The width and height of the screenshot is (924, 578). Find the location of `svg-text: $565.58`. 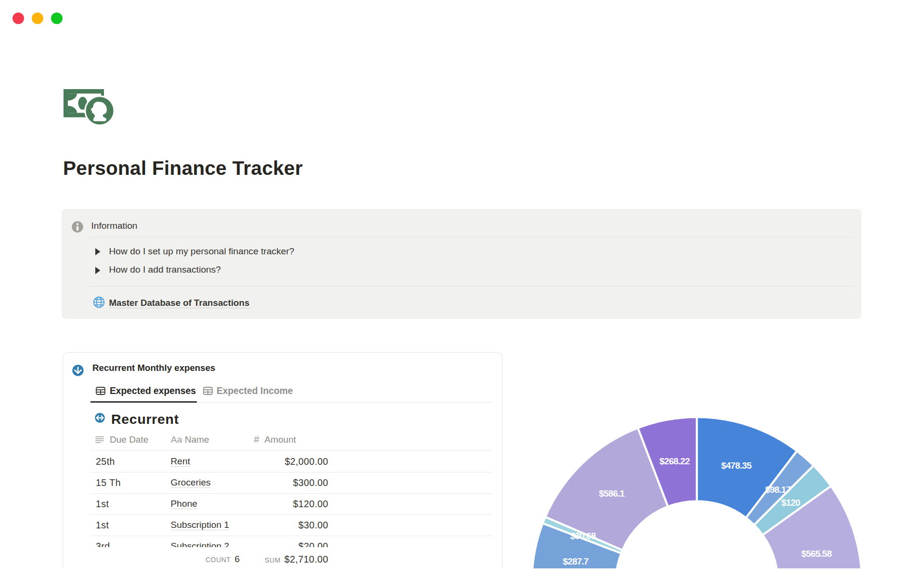

svg-text: $565.58 is located at coordinates (816, 554).